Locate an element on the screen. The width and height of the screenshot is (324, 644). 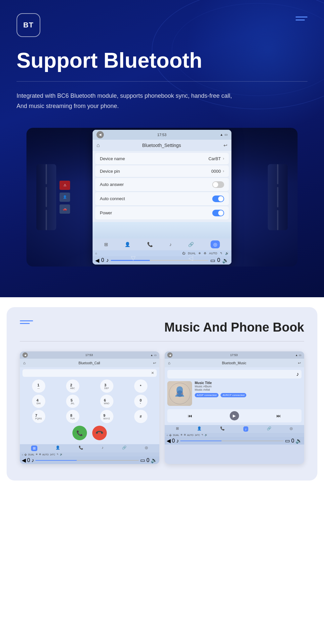
dial-7: 7PQRS is located at coordinates (39, 416).